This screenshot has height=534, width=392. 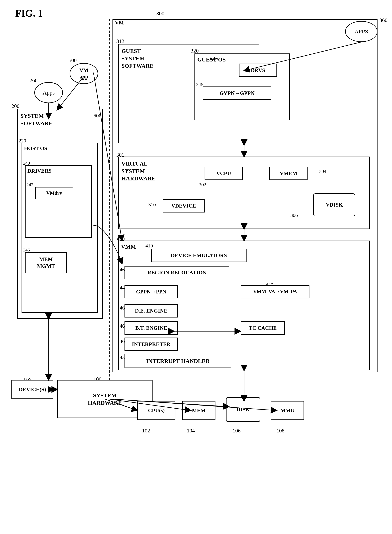 I want to click on cpus-box: CPU(s), so click(x=156, y=410).